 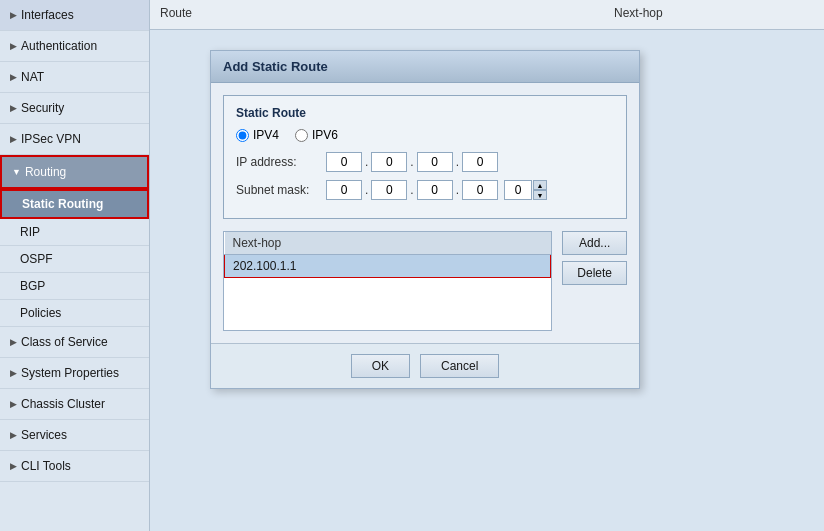 I want to click on dialog-title: Add Static Route, so click(x=425, y=67).